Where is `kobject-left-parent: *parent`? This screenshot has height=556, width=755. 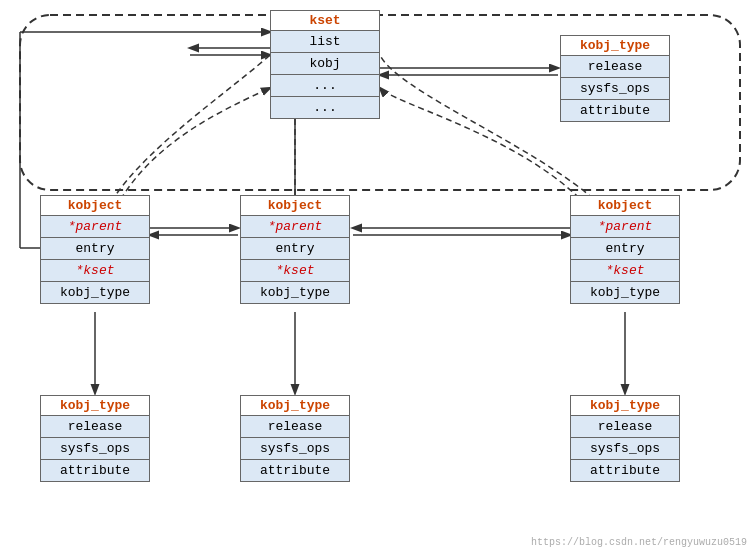
kobject-left-parent: *parent is located at coordinates (95, 226).